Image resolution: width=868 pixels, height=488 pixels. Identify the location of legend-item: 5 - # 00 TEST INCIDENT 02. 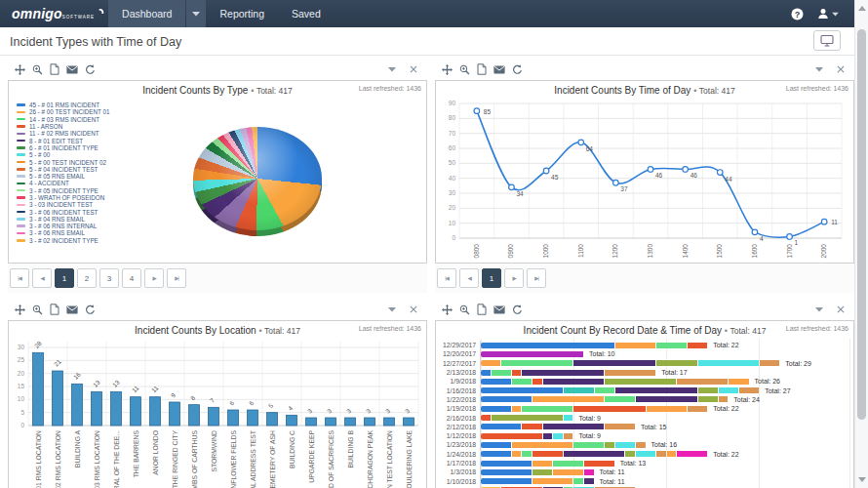
(63, 162).